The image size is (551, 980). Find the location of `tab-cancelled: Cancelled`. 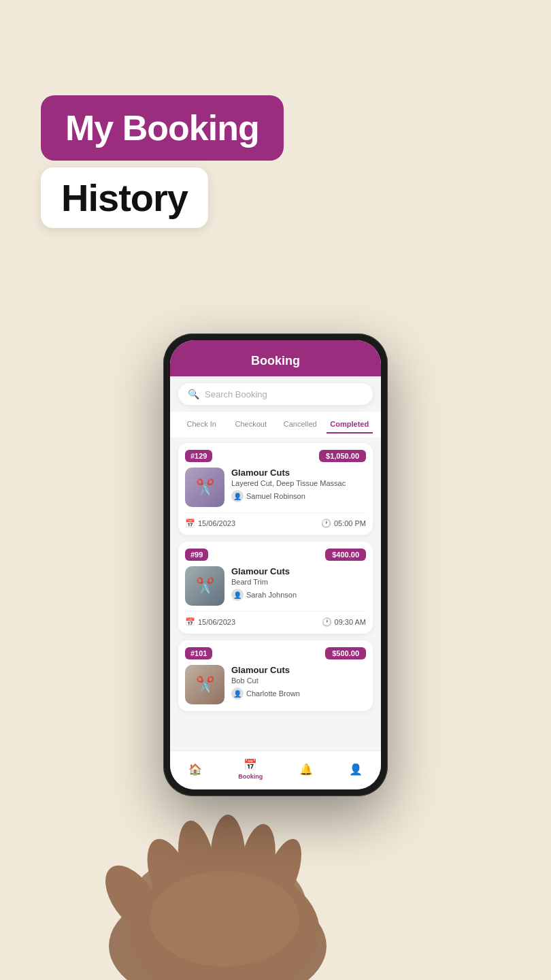

tab-cancelled: Cancelled is located at coordinates (301, 425).